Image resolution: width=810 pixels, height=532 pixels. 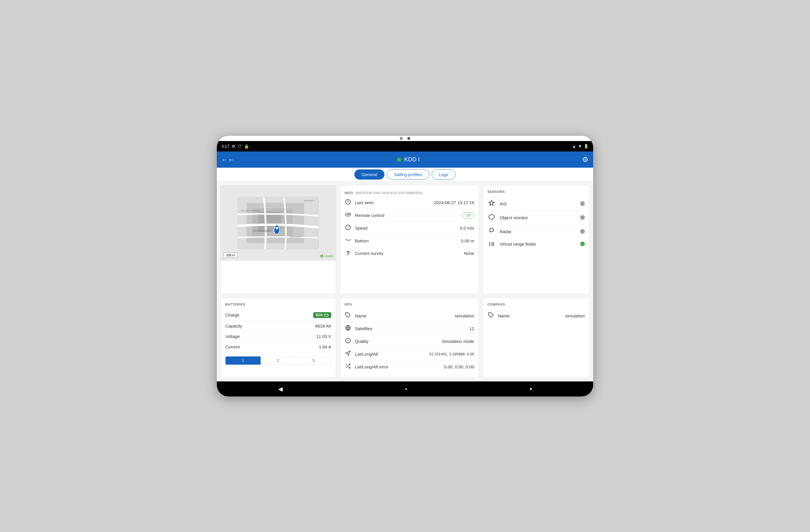 I want to click on status-time: 3:17, so click(x=225, y=146).